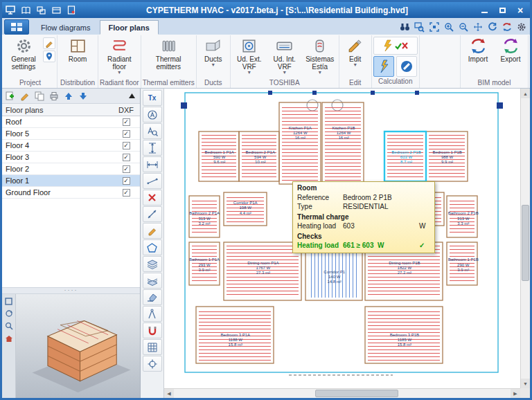 Image resolution: width=532 pixels, height=400 pixels. Describe the element at coordinates (71, 192) in the screenshot. I see `table-row: Ground Floor ✓` at that location.